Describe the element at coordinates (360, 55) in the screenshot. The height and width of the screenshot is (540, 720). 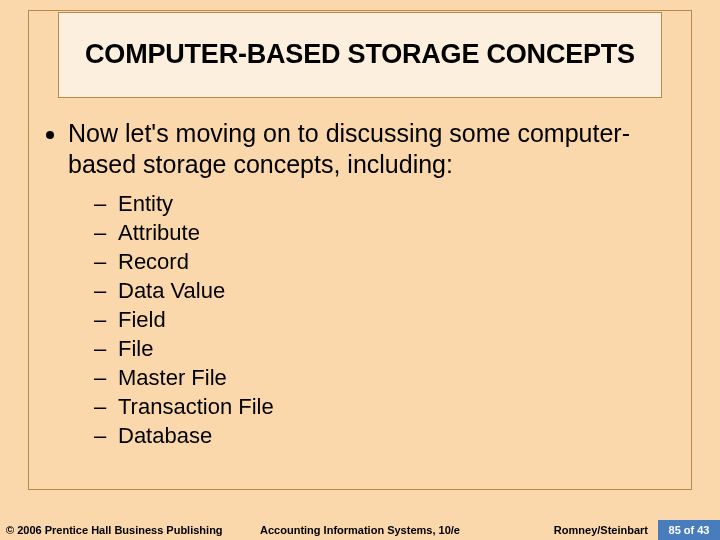
I see `title-box: COMPUTER-BASED STORAGE CONCEPTS` at that location.